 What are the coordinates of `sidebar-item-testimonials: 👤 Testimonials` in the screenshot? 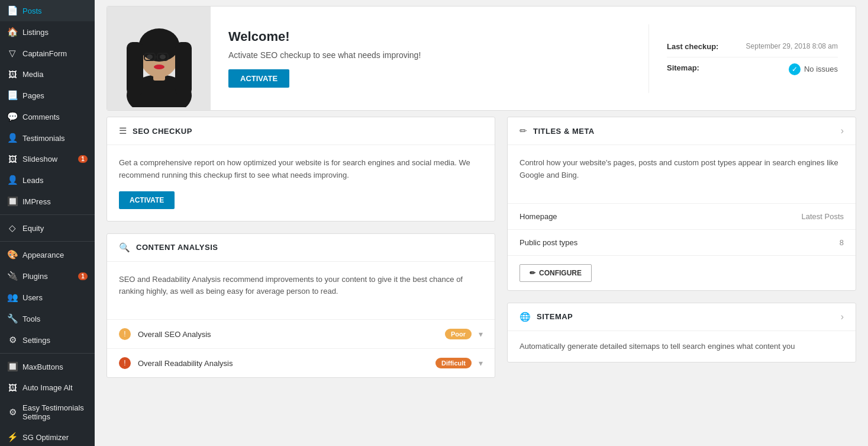 It's located at (47, 138).